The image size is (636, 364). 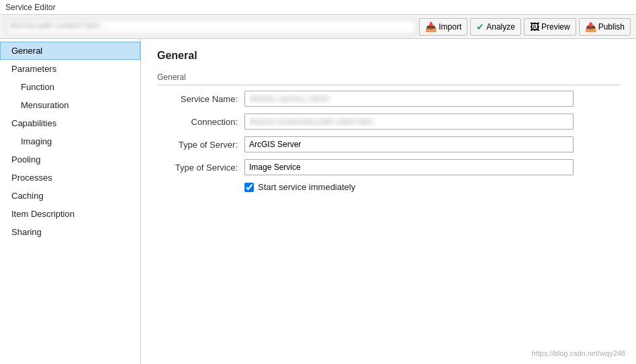 I want to click on toolbar-path: blurred path content here ..., so click(x=211, y=27).